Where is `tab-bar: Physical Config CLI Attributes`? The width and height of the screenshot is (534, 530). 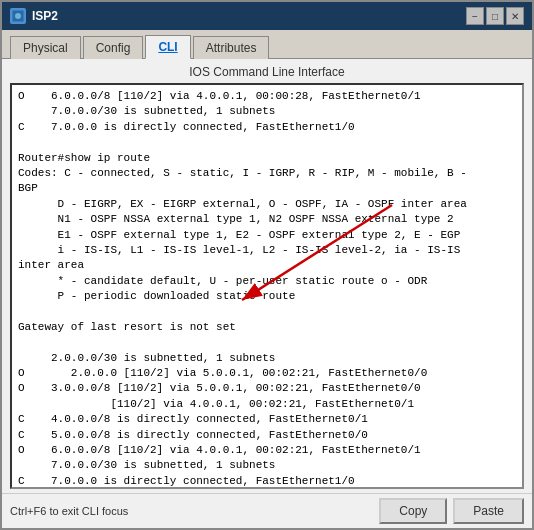 tab-bar: Physical Config CLI Attributes is located at coordinates (267, 44).